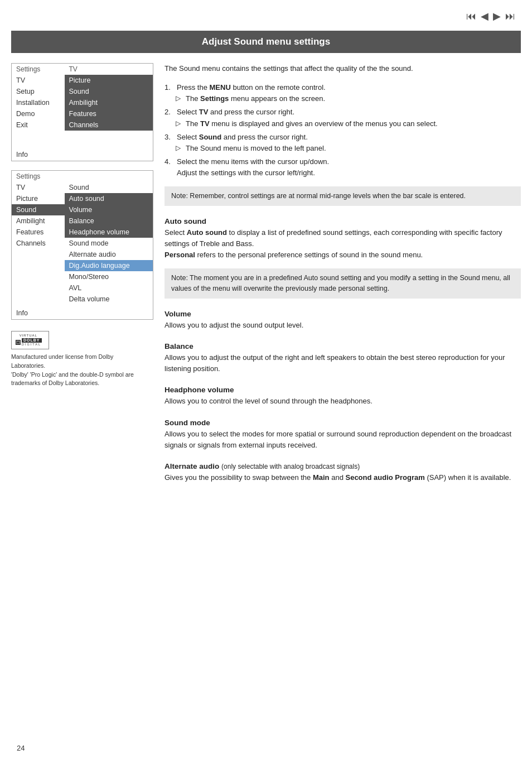 The height and width of the screenshot is (769, 532). I want to click on menu2-row7-left, so click(38, 254).